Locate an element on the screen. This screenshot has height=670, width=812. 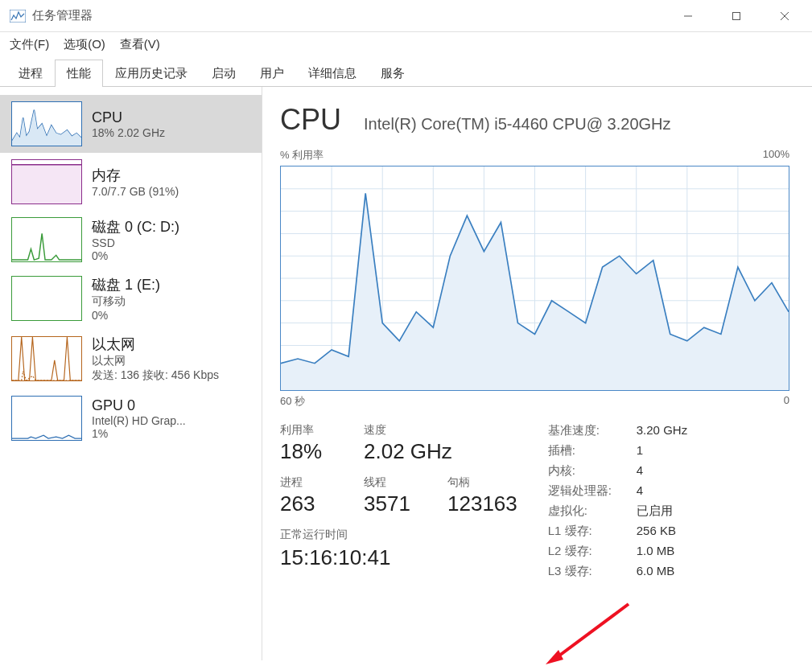
handles-label: 句柄 is located at coordinates (483, 483).